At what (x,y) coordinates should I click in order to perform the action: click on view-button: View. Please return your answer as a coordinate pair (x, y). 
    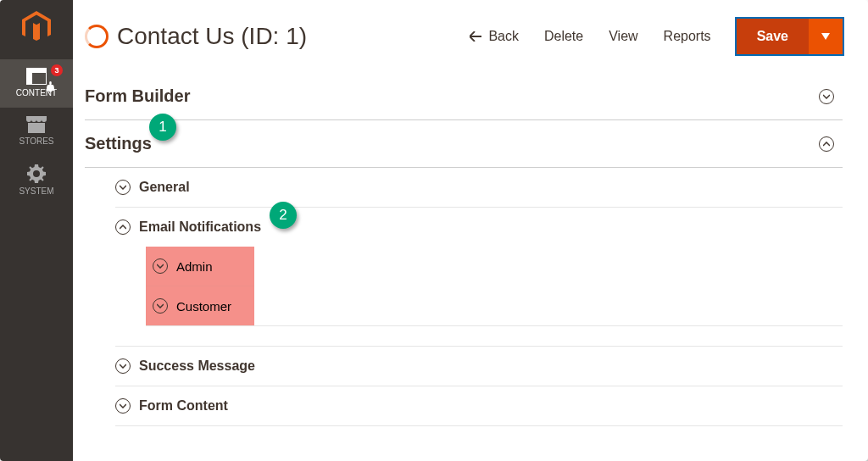
    Looking at the image, I should click on (623, 36).